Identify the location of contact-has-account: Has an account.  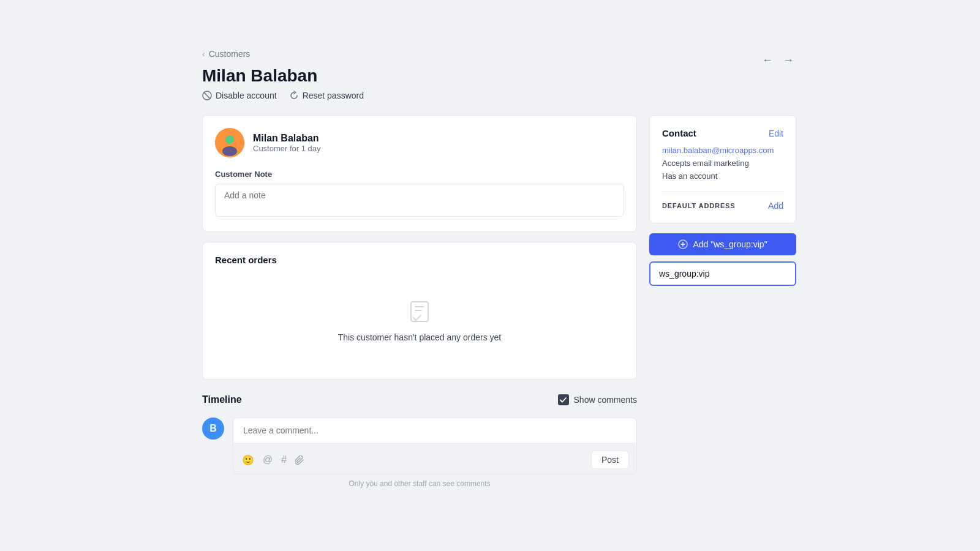
(723, 176).